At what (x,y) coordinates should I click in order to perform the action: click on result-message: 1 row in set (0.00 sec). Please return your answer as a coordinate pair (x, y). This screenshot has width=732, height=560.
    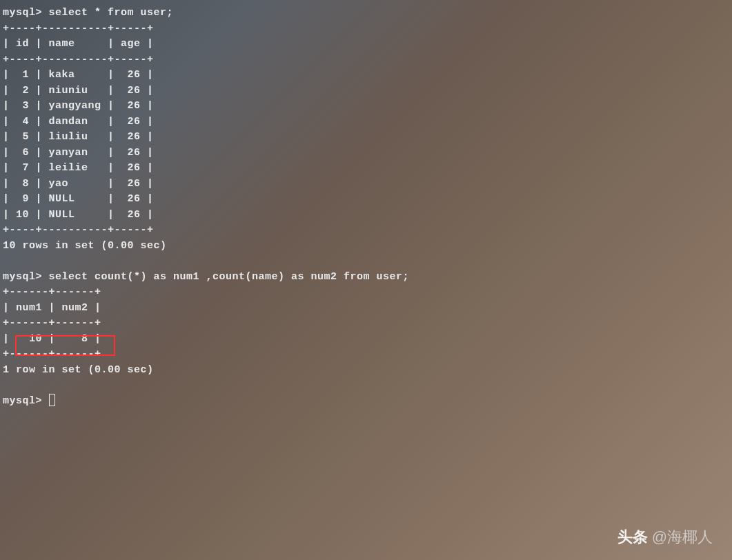
    Looking at the image, I should click on (79, 370).